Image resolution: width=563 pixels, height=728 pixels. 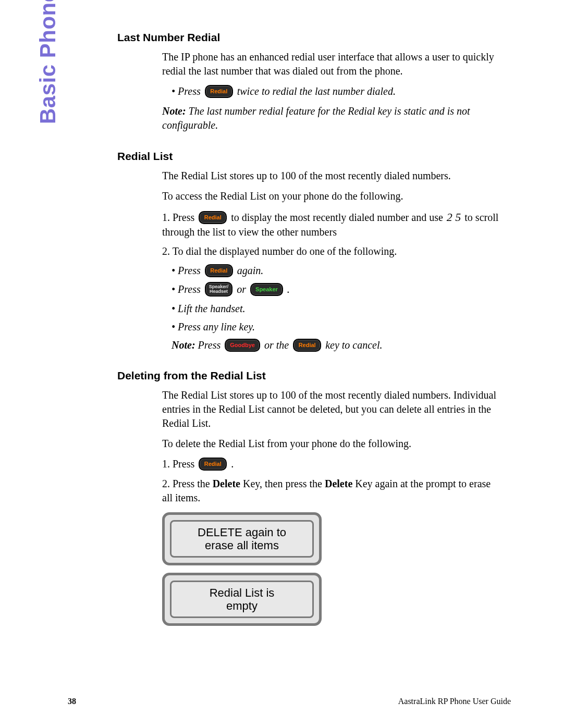 I want to click on phone-screen-1: DELETE again to erase all items, so click(x=242, y=539).